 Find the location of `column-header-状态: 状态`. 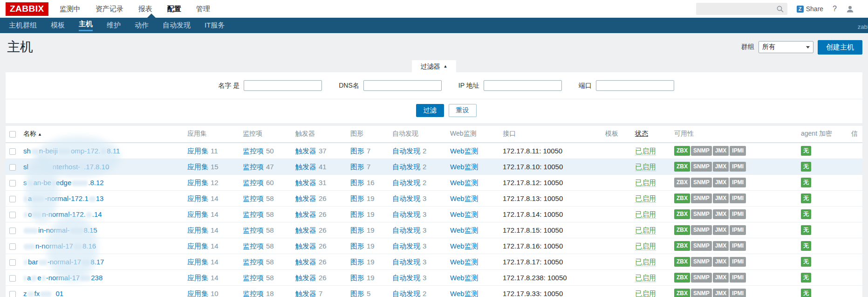

column-header-状态: 状态 is located at coordinates (651, 134).